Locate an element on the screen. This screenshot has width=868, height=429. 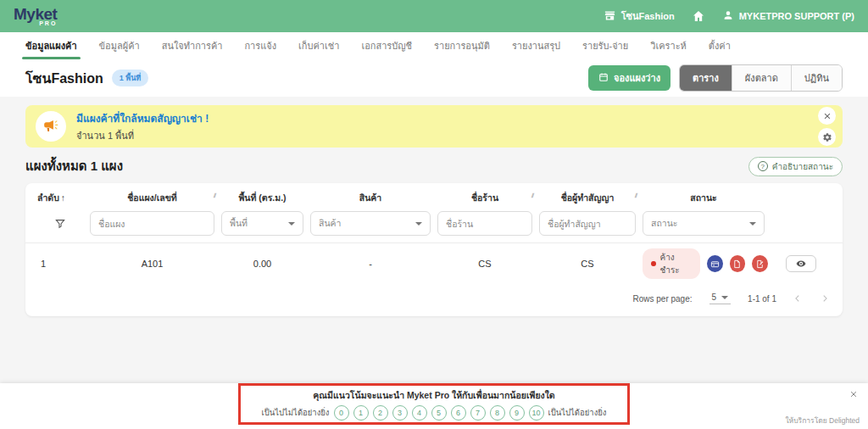
tab-notifications: การแจ้ง is located at coordinates (260, 46).